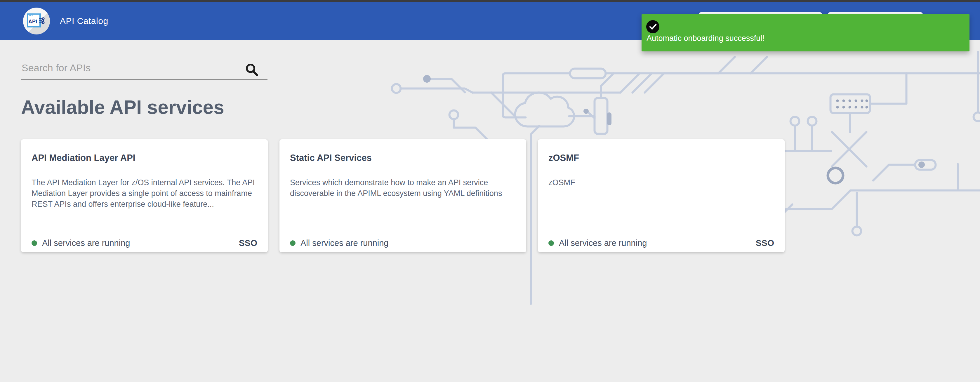 This screenshot has width=980, height=382. I want to click on api-catalog-logo: API, so click(37, 21).